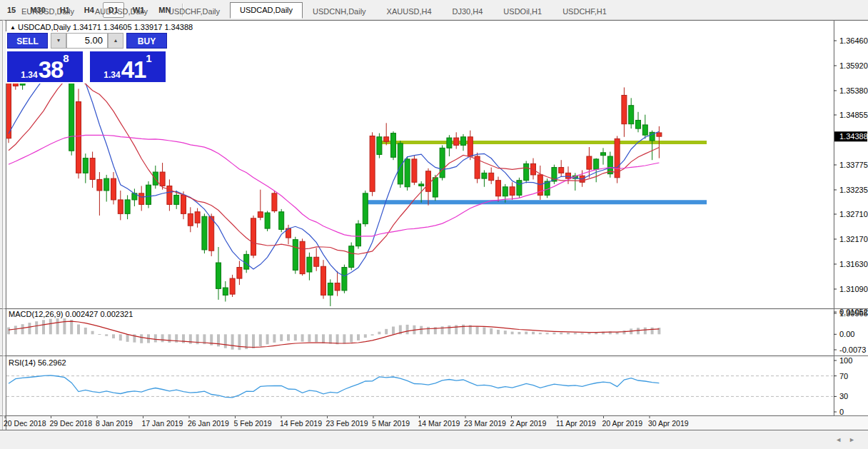 The image size is (868, 449). What do you see at coordinates (844, 376) in the screenshot?
I see `svg-text: 70` at bounding box center [844, 376].